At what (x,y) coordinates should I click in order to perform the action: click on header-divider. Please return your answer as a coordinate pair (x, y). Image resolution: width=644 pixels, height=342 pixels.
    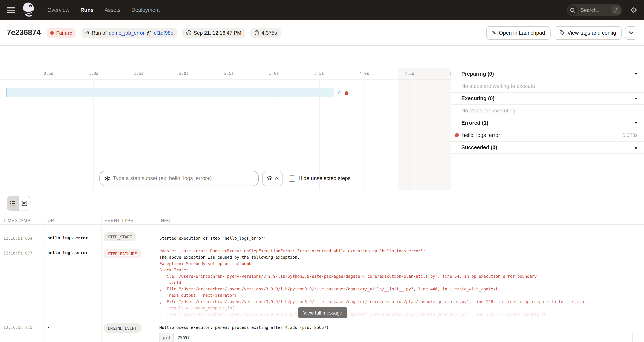
    Looking at the image, I should click on (322, 225).